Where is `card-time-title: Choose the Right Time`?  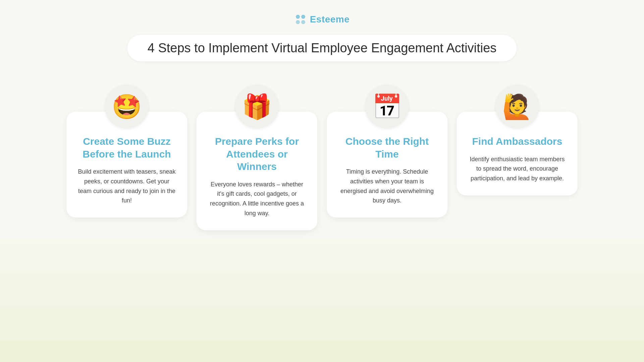 card-time-title: Choose the Right Time is located at coordinates (387, 147).